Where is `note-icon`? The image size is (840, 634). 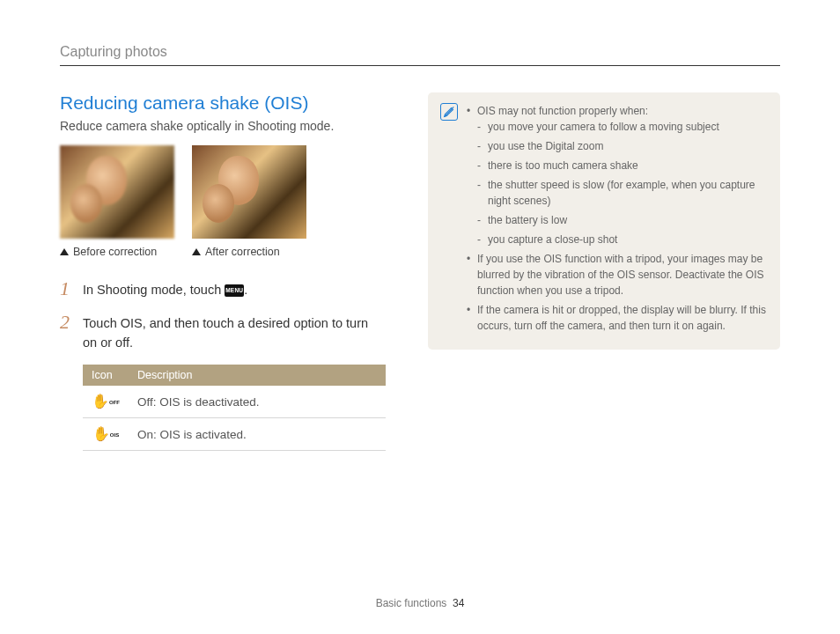
note-icon is located at coordinates (449, 112).